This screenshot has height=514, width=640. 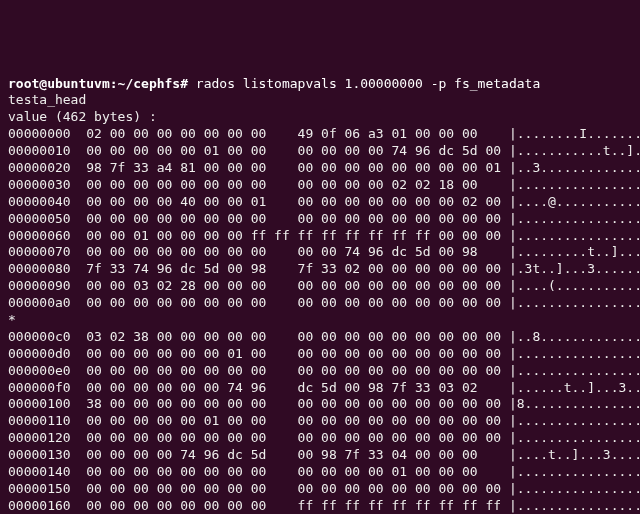 I want to click on value-header: value (462 bytes) :, so click(x=82, y=116).